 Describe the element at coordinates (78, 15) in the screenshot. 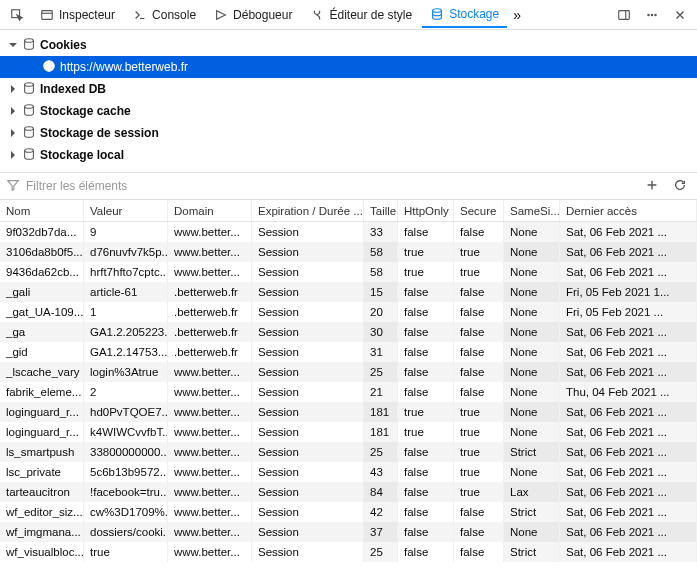

I see `tab-inspector: Inspecteur` at that location.